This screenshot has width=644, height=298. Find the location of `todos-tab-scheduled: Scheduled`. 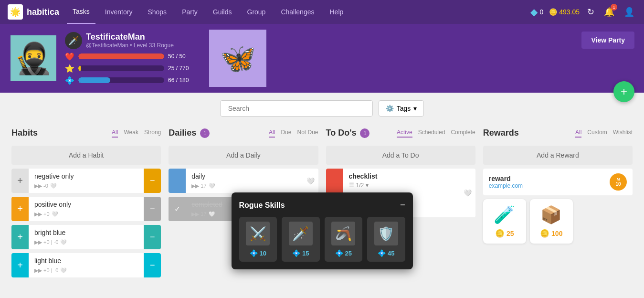

todos-tab-scheduled: Scheduled is located at coordinates (432, 133).